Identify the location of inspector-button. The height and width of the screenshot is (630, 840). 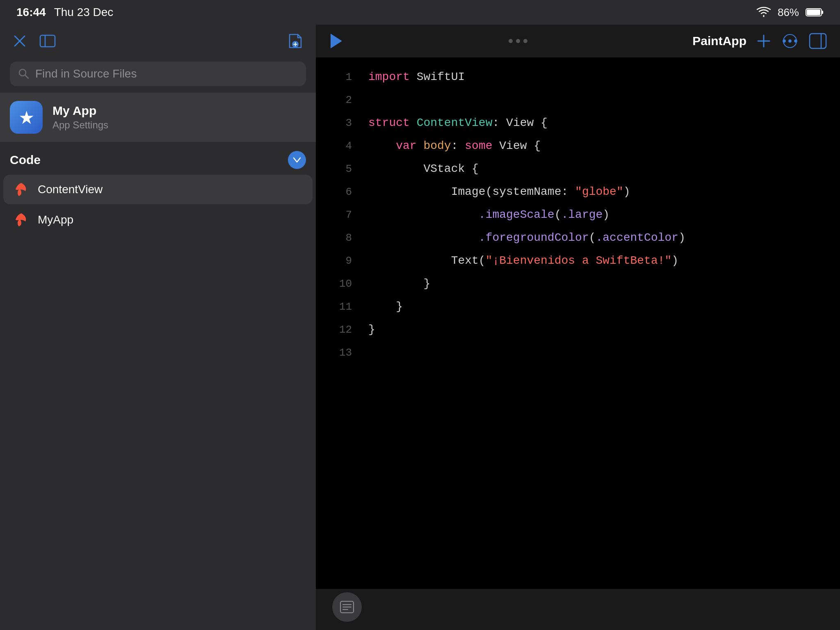
(818, 41).